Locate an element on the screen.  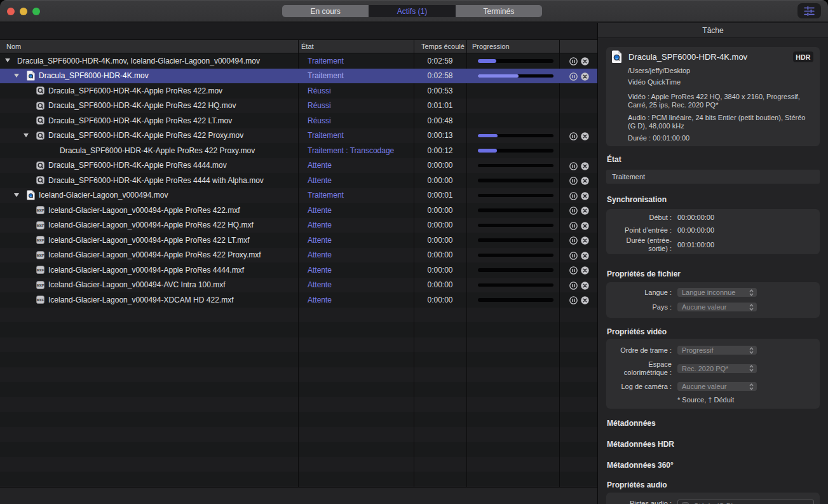
espace-colorimetrique-dropdown: Rec. 2020 PQ* is located at coordinates (717, 369).